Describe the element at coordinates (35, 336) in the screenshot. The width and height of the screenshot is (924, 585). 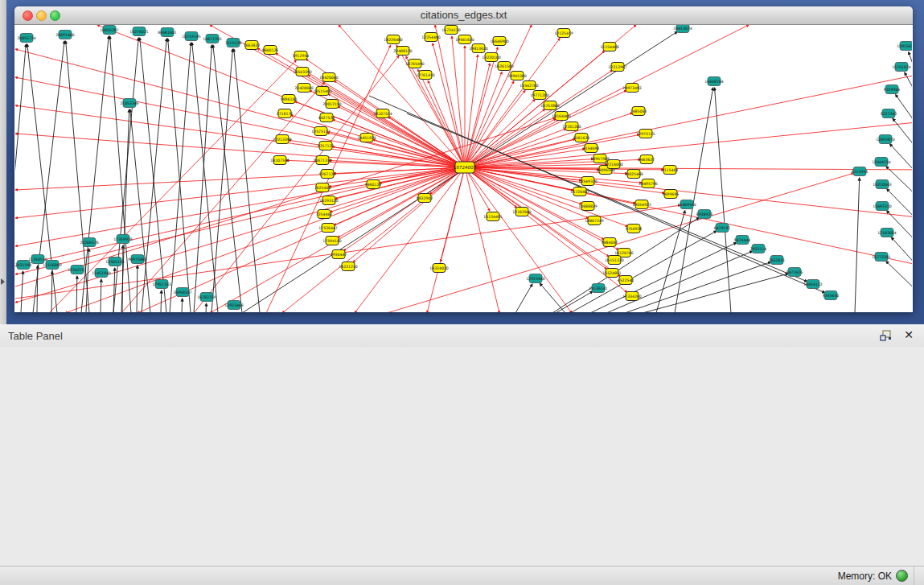
I see `panel-title: Table Panel` at that location.